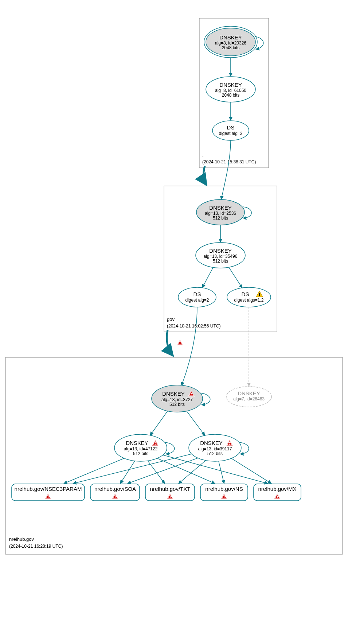 The height and width of the screenshot is (644, 348). Describe the element at coordinates (180, 342) in the screenshot. I see `warning-icon` at that location.